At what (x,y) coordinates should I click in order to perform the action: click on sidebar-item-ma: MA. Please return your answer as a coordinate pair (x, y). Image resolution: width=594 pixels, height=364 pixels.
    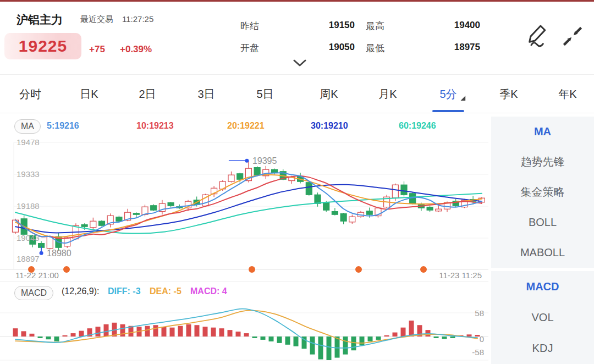
    Looking at the image, I should click on (542, 132).